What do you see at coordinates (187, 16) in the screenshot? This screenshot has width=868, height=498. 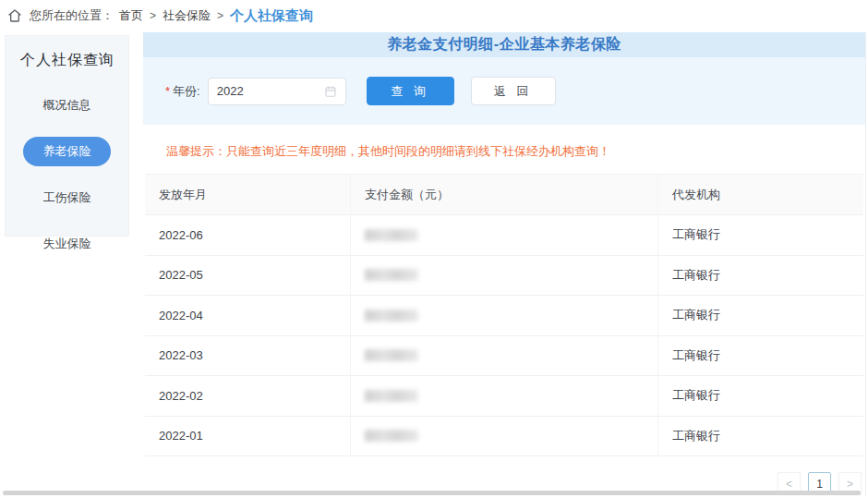 I see `breadcrumb-item-social-insurance: 社会保险` at bounding box center [187, 16].